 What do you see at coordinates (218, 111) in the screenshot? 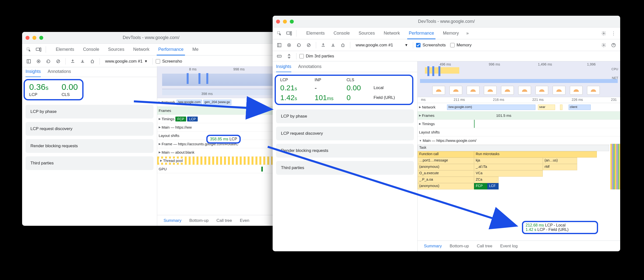
I see `track-frames: Frames 199.2 ms` at bounding box center [218, 111].